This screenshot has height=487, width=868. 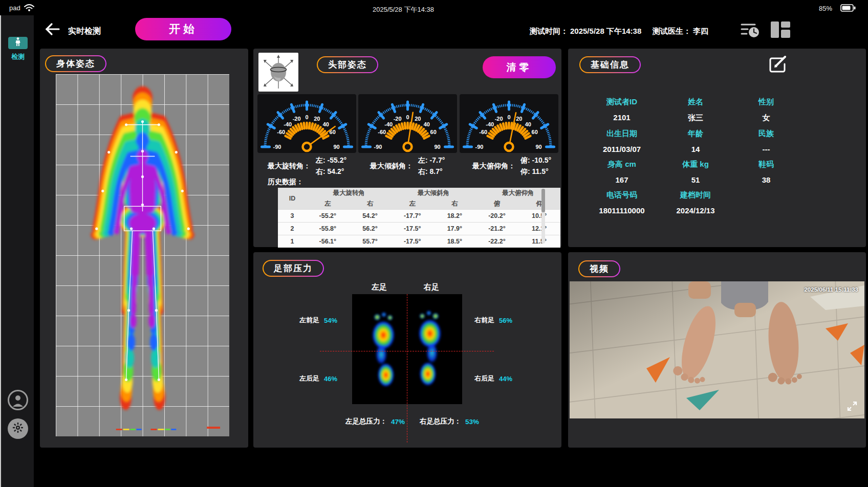 I want to click on info-value: ---, so click(x=766, y=149).